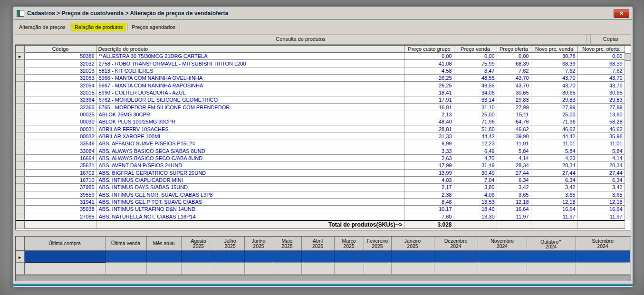 The width and height of the screenshot is (644, 295). Describe the element at coordinates (554, 107) in the screenshot. I see `novo-venda-cell: 27,99` at that location.